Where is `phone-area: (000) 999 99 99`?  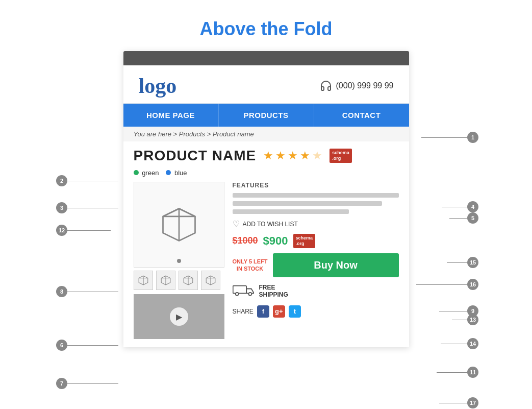
phone-area: (000) 999 99 99 is located at coordinates (357, 86).